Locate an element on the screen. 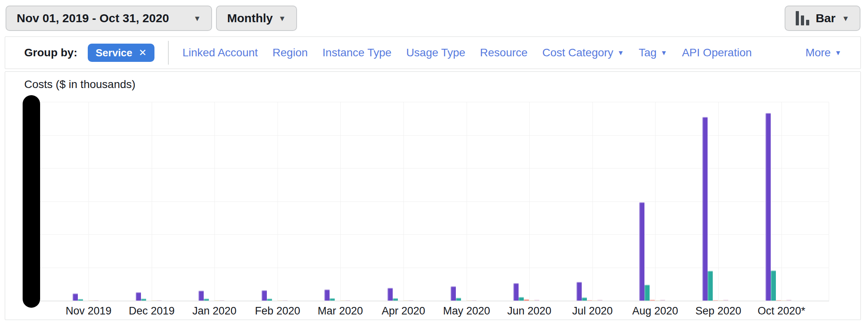 The height and width of the screenshot is (322, 868). bar-series-1-purple-aug-2020 is located at coordinates (642, 251).